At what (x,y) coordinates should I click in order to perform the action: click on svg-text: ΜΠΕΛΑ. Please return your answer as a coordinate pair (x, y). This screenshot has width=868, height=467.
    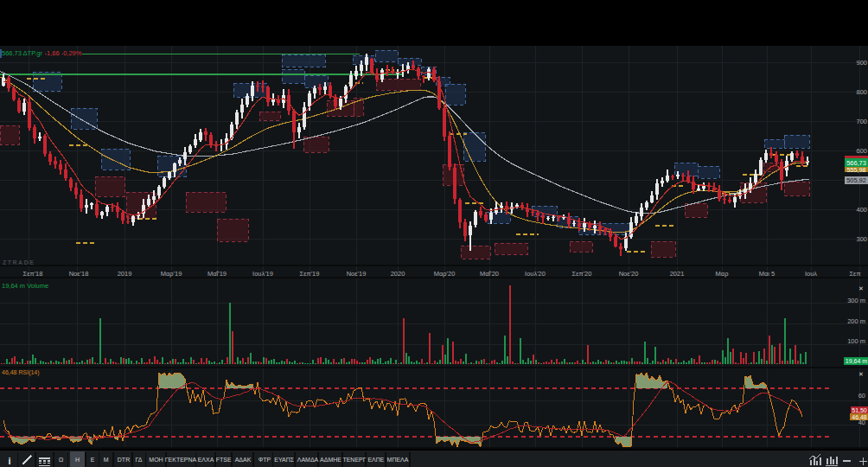
    Looking at the image, I should click on (398, 460).